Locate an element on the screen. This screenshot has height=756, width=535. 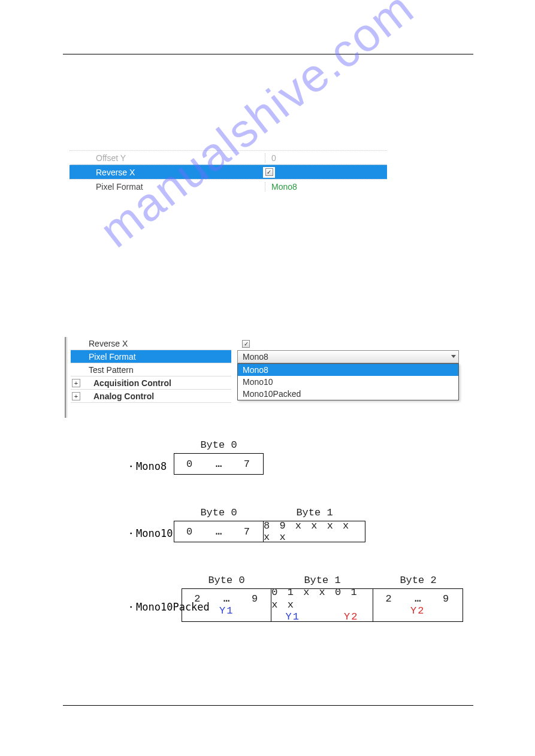
table-row: Test Pattern is located at coordinates (151, 370).